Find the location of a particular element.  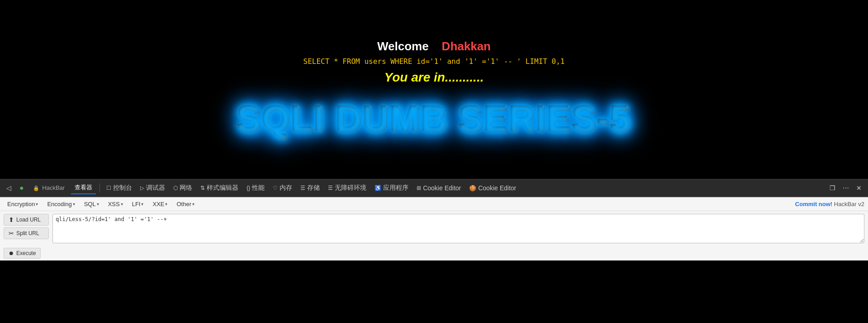

page-title: SQLI DUMB SERIES-5 is located at coordinates (434, 119).